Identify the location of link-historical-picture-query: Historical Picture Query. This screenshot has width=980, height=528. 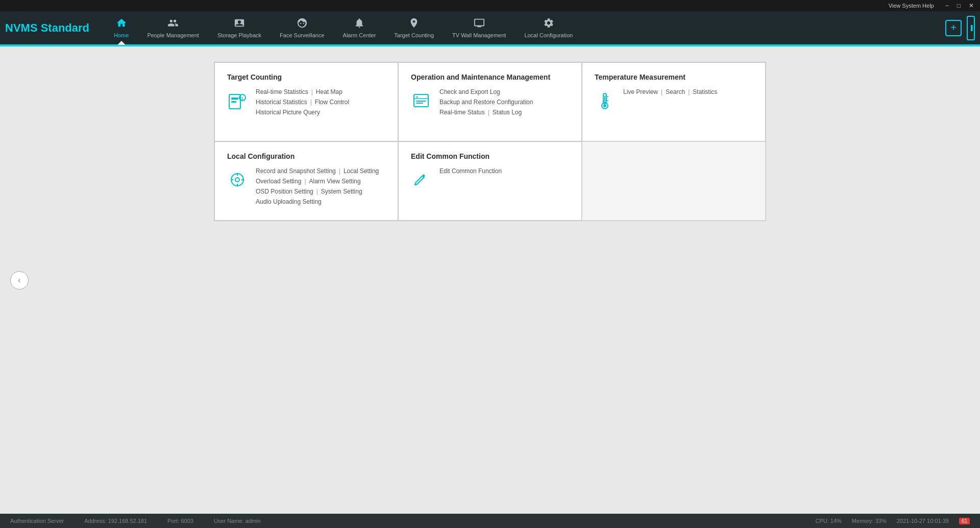
(288, 112).